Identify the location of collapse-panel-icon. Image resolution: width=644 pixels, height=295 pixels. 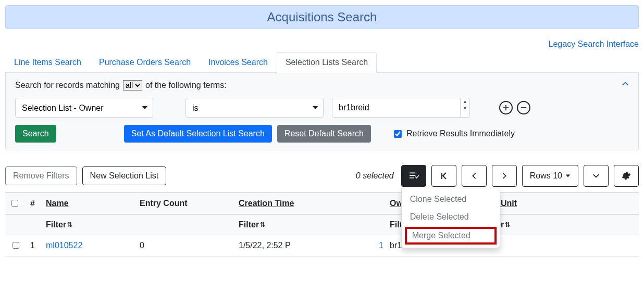
(625, 84).